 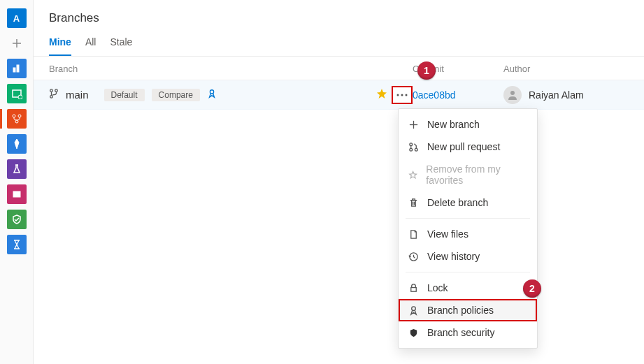 What do you see at coordinates (382, 95) in the screenshot?
I see `favorite-star-icon` at bounding box center [382, 95].